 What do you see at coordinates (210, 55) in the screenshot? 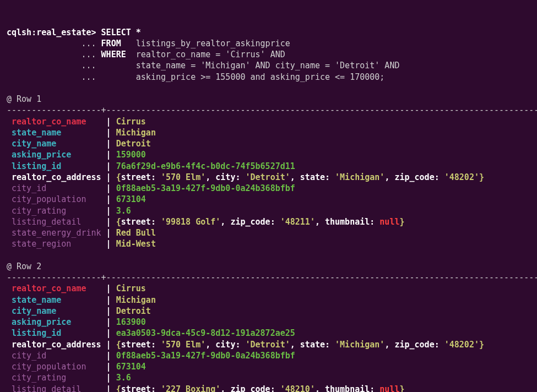
I see `sql-cond1: realtor_co_name = 'Cirrus' AND` at bounding box center [210, 55].